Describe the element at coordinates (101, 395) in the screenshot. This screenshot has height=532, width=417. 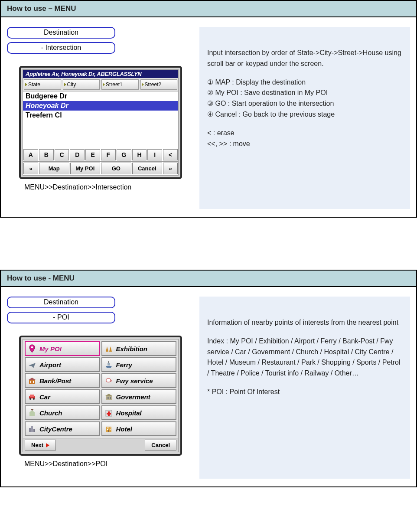
I see `gps-device: My POIExhibitionAirportFerryBank/PostFwy…` at that location.